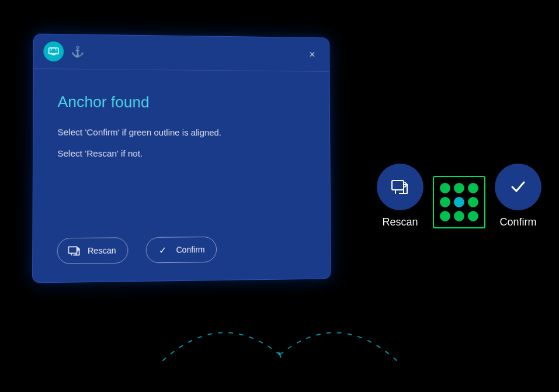 The height and width of the screenshot is (392, 559). I want to click on confirm-circle-button, so click(518, 187).